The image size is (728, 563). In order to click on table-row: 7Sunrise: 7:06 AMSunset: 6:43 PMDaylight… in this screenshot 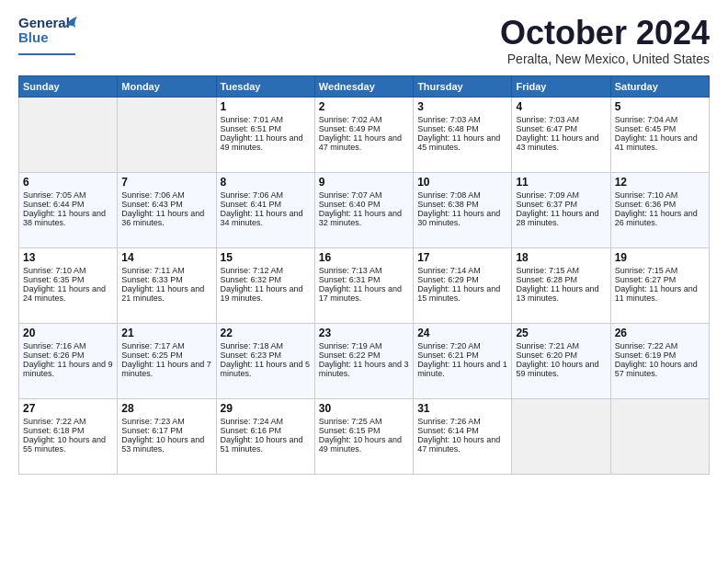, I will do `click(167, 210)`.